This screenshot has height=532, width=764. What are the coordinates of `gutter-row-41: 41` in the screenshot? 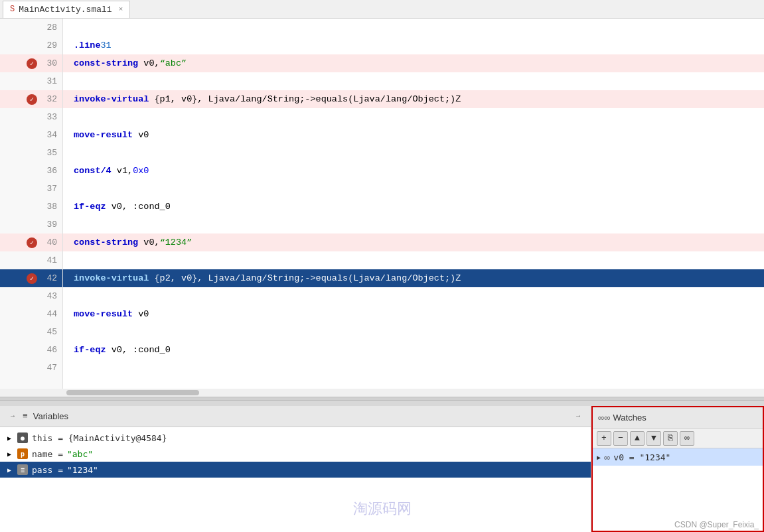 It's located at (31, 260).